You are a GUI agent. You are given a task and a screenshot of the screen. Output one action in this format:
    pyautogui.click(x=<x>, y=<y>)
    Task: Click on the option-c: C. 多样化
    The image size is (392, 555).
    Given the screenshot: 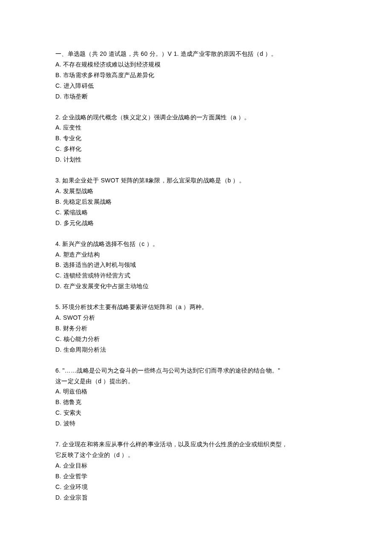 What is the action you would take?
    pyautogui.click(x=196, y=149)
    